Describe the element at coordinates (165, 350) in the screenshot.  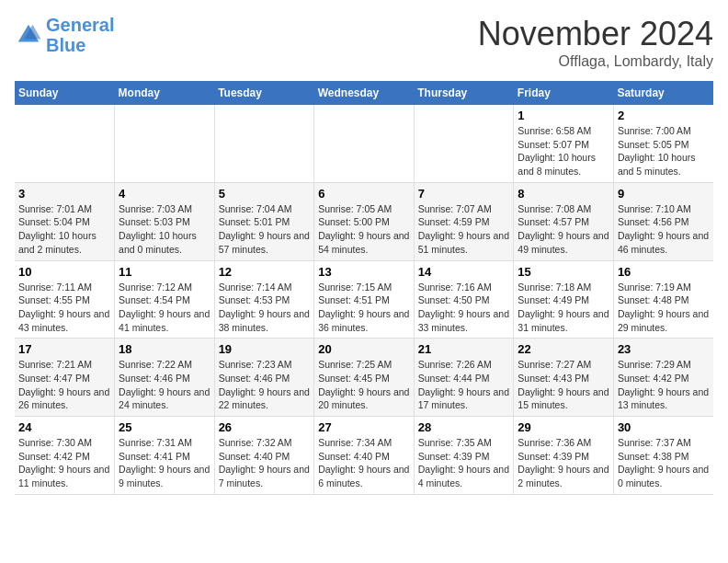
I see `day-number: 18` at that location.